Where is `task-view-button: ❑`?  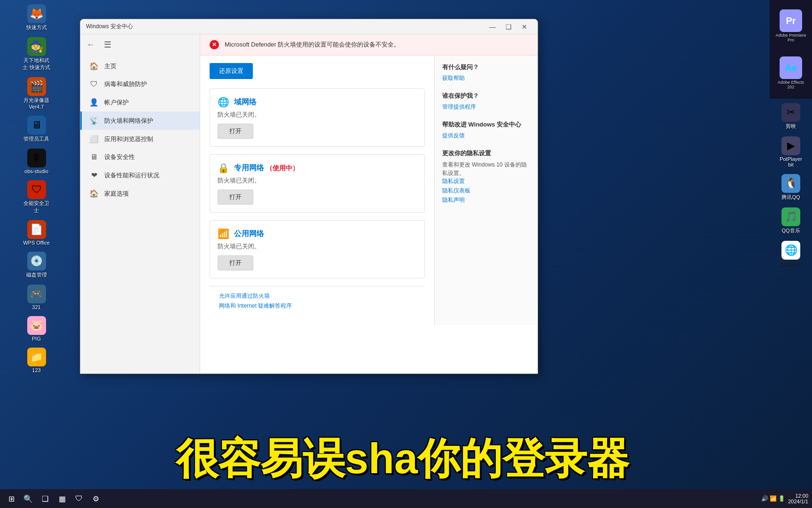
task-view-button: ❑ is located at coordinates (45, 499).